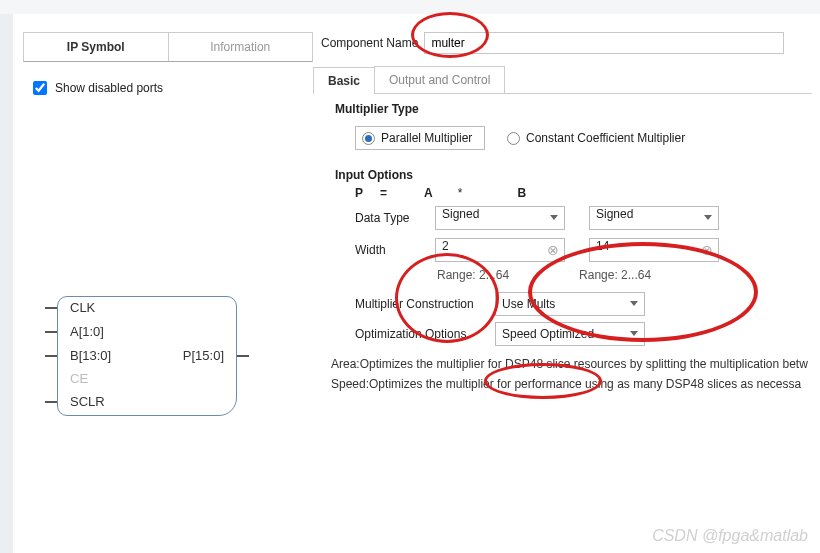 This screenshot has height=553, width=820. What do you see at coordinates (79, 378) in the screenshot?
I see `port-ce: CE` at bounding box center [79, 378].